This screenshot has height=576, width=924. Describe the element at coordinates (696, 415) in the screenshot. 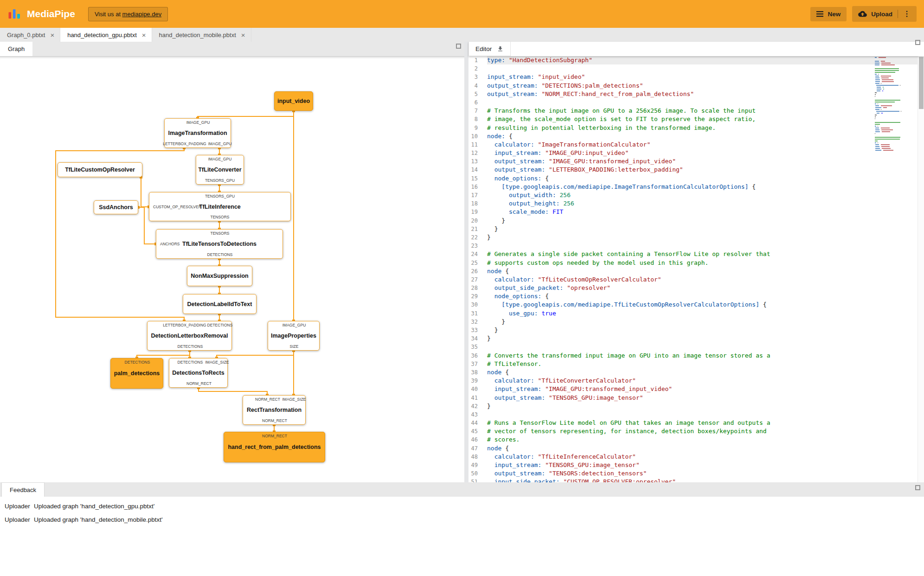

I see `code-line-43: 43` at that location.